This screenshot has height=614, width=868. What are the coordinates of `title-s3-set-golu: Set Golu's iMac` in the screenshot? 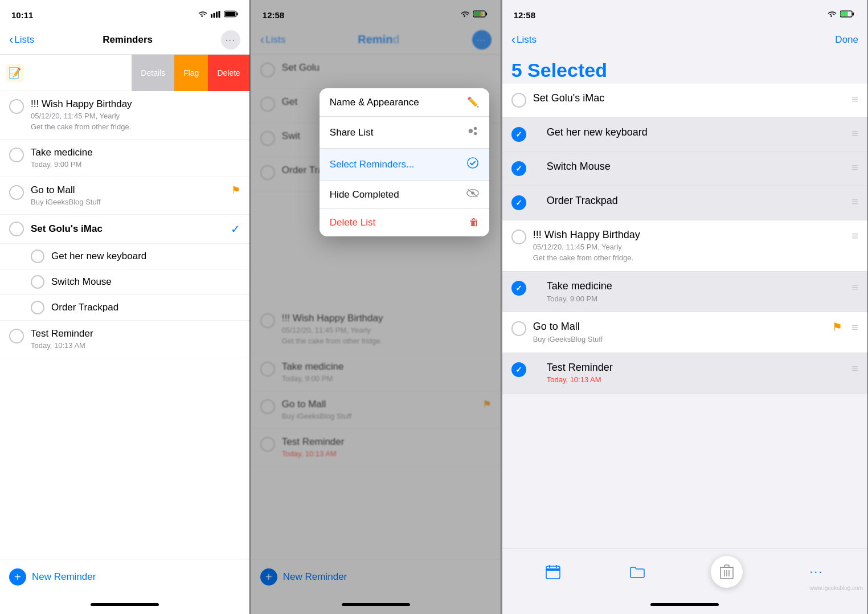 It's located at (690, 98).